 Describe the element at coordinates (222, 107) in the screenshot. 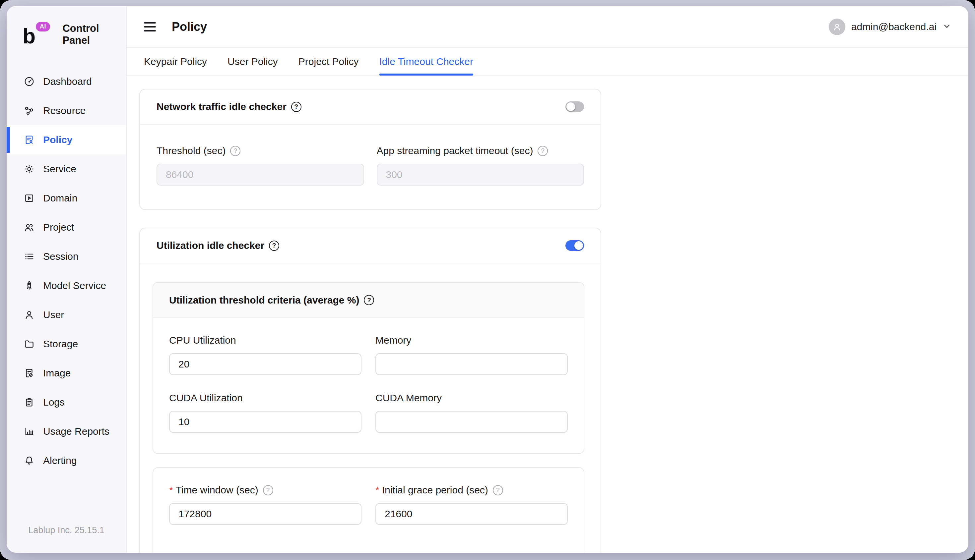

I see `network-card-title: Network traffic idle checker` at that location.